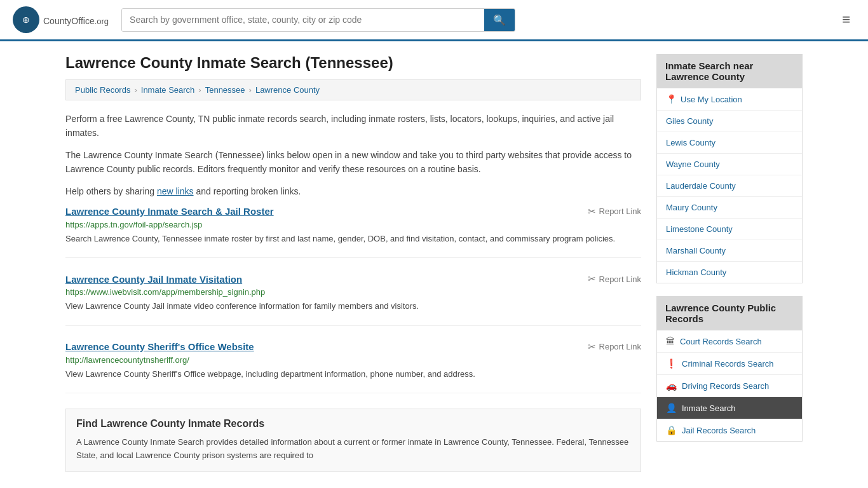 This screenshot has width=868, height=488. What do you see at coordinates (353, 239) in the screenshot?
I see `link-description: Search Lawrence County, Tennessee inmate…` at bounding box center [353, 239].